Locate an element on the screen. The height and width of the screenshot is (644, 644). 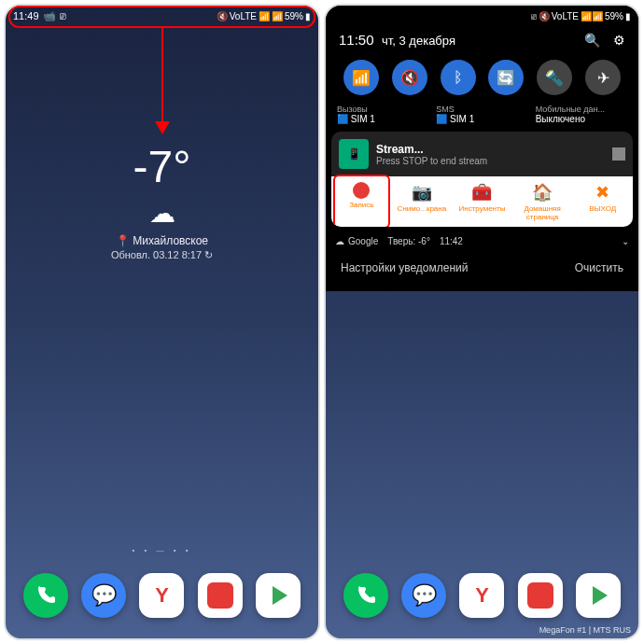
sim-data: Мобильные дан...Выключено is located at coordinates (581, 114).